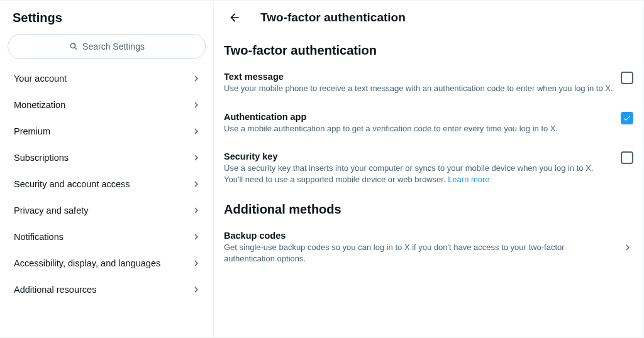  Describe the element at coordinates (429, 171) in the screenshot. I see `method-security-key: Security key Use a security key that ins…` at that location.